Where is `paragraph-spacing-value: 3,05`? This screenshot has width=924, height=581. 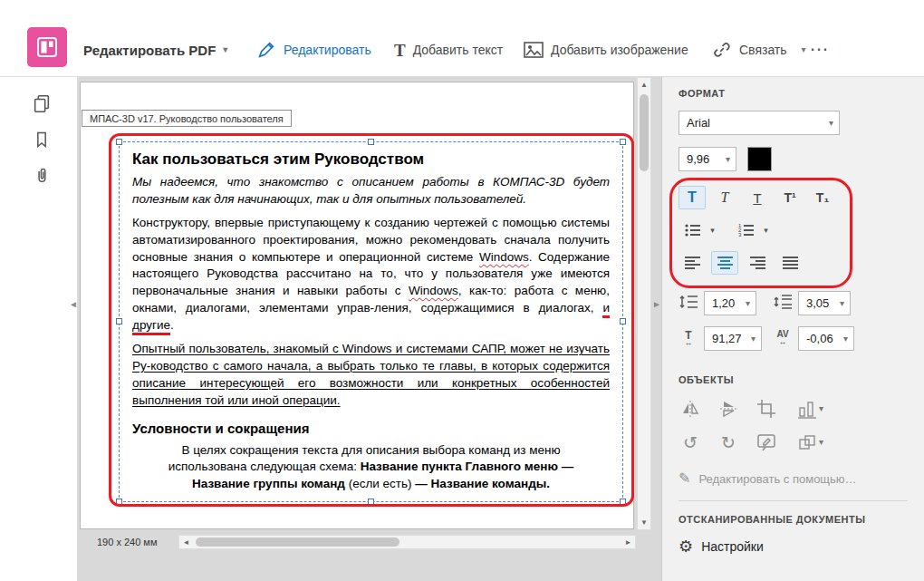
paragraph-spacing-value: 3,05 is located at coordinates (817, 303).